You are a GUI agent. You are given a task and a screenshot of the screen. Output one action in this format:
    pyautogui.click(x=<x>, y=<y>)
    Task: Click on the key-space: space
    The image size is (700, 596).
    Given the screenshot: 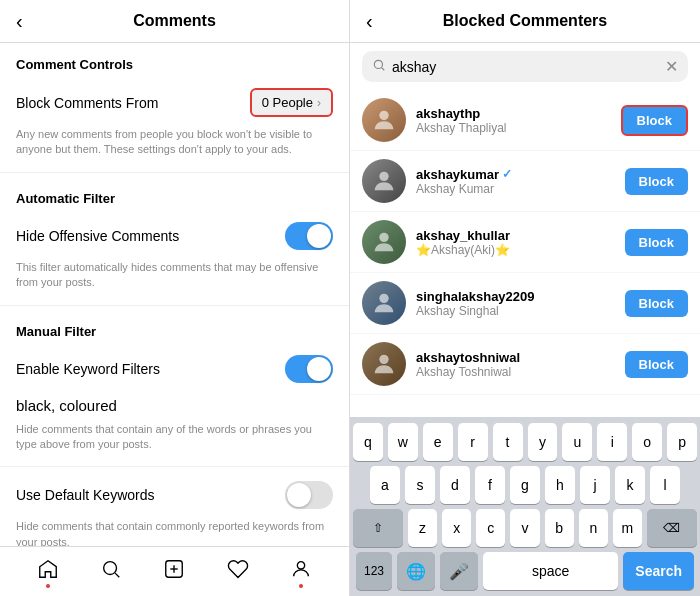 What is the action you would take?
    pyautogui.click(x=550, y=571)
    